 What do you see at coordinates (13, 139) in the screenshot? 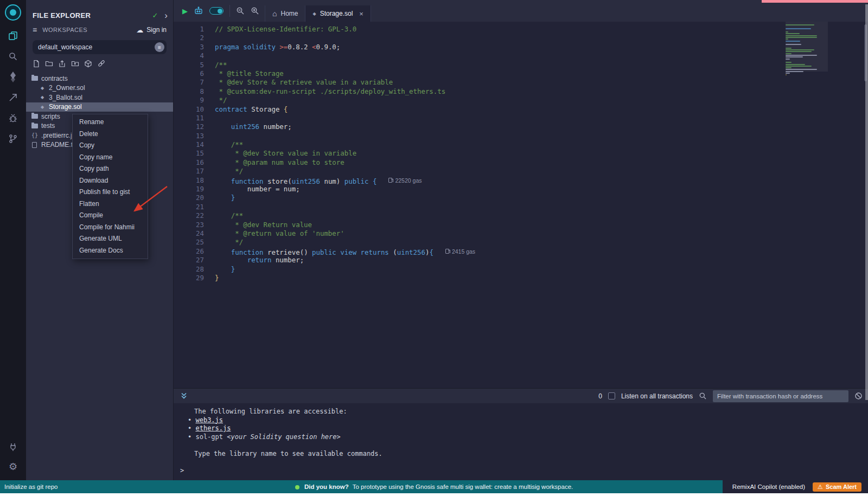
I see `git-icon` at bounding box center [13, 139].